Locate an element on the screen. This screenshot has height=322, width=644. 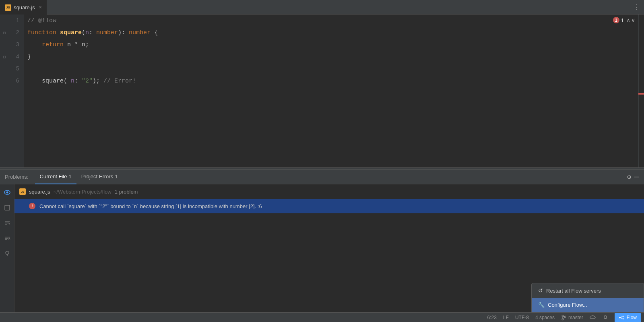
error-row: ! Cannot call `square` with `"2"` bound … is located at coordinates (329, 206).